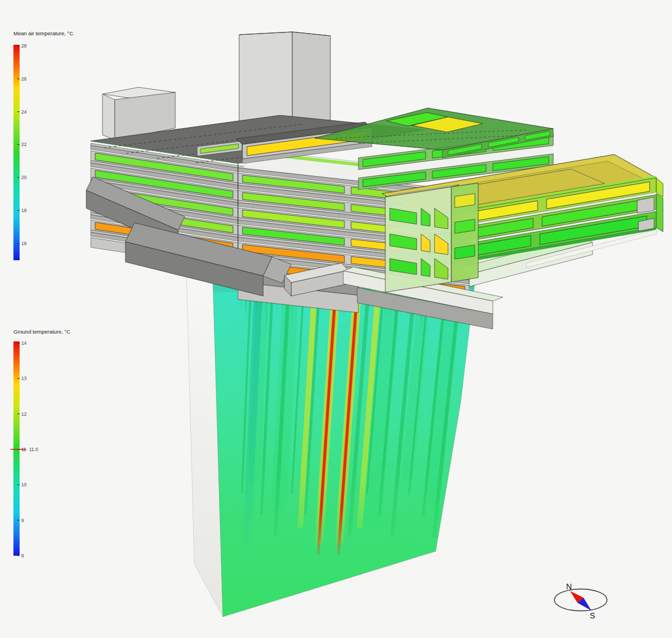 Image resolution: width=672 pixels, height=638 pixels. I want to click on setpoint-marker-label: 11.0, so click(34, 449).